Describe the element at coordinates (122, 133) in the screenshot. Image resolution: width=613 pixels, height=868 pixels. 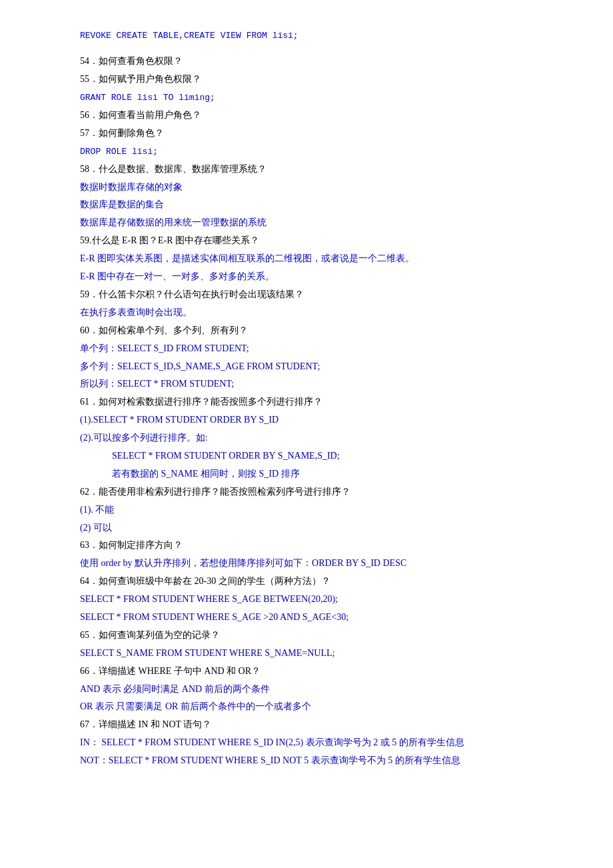
I see `line-text: 57．如何删除角色？` at that location.